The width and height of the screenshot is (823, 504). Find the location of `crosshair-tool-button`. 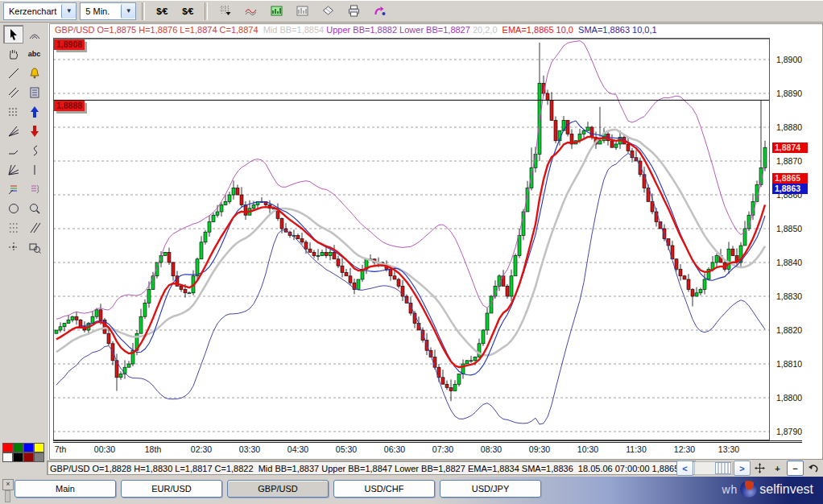

crosshair-tool-button is located at coordinates (13, 246).